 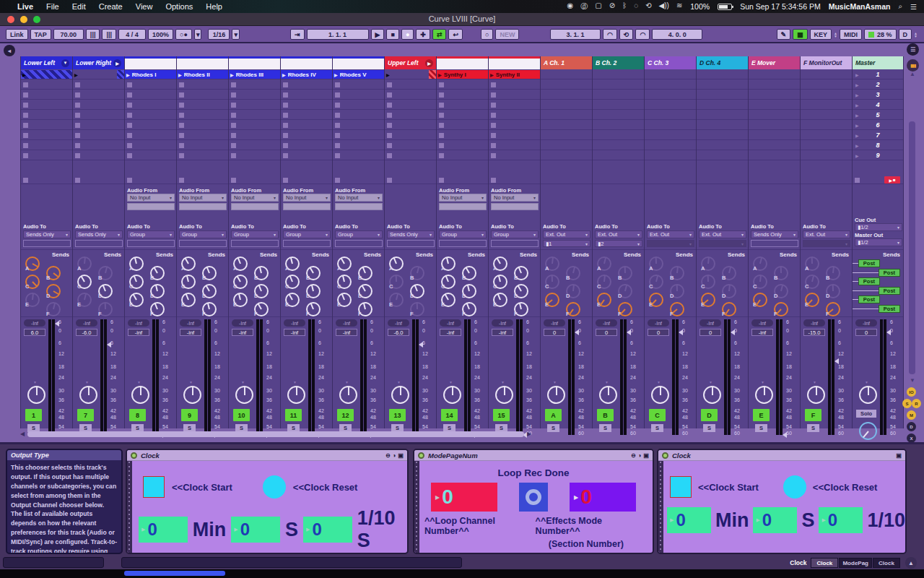 What do you see at coordinates (889, 290) in the screenshot?
I see `send-d-post-toggle: Post` at bounding box center [889, 290].